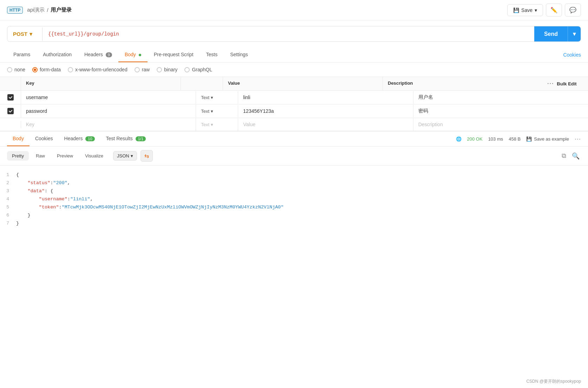  I want to click on resp-tab-testresults: Test Results 1/1, so click(126, 139).